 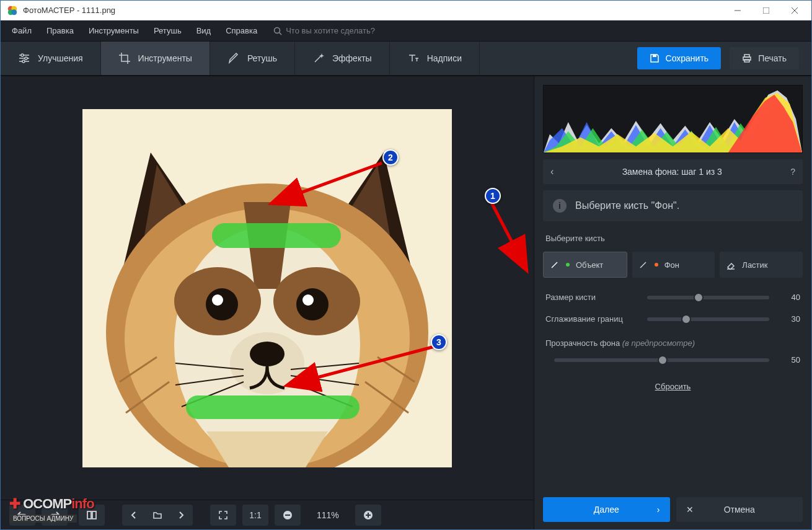 I want to click on save-button: Сохранить, so click(x=679, y=58).